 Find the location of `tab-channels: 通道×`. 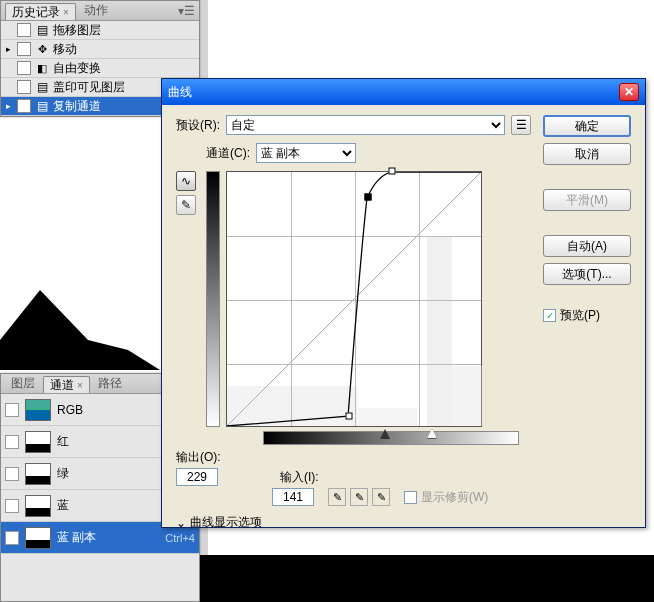

tab-channels: 通道× is located at coordinates (66, 384).